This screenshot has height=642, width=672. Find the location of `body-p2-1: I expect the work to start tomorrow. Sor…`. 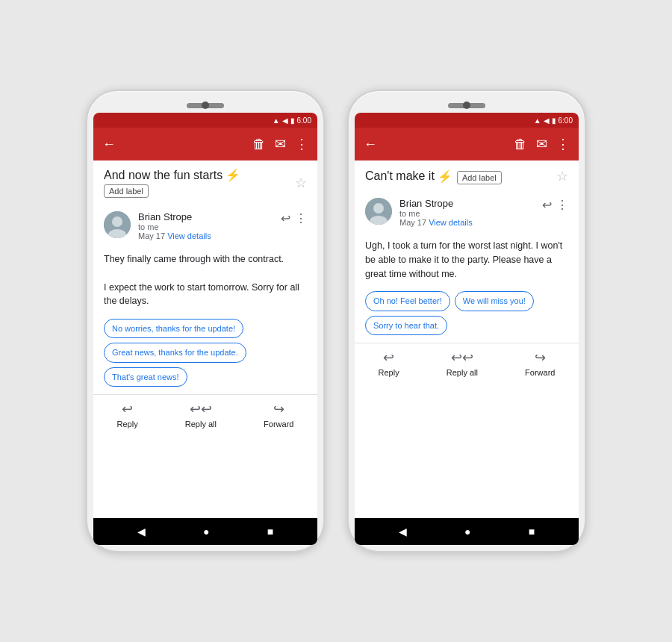

body-p2-1: I expect the work to start tomorrow. Sor… is located at coordinates (205, 295).